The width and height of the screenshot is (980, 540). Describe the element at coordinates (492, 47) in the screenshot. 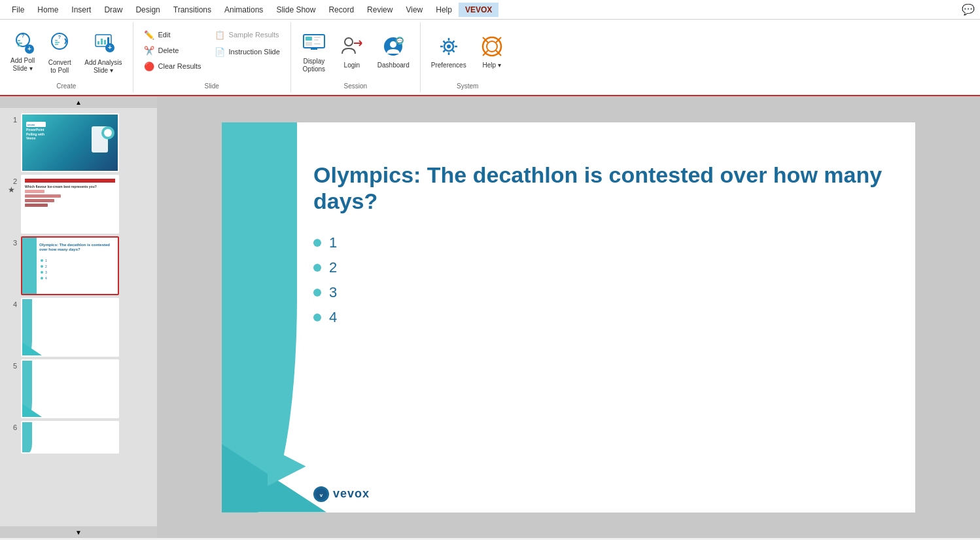

I see `help-icon` at that location.